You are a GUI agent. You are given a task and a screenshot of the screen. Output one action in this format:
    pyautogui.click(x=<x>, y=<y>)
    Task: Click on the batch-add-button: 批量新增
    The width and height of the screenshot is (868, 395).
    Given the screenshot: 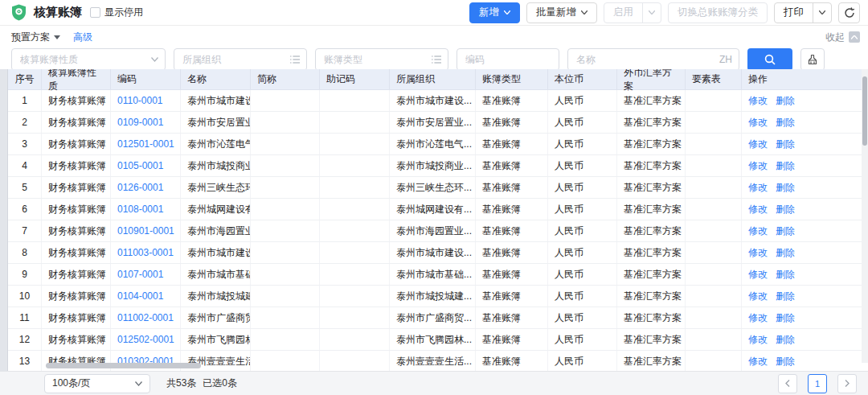 What is the action you would take?
    pyautogui.click(x=562, y=13)
    